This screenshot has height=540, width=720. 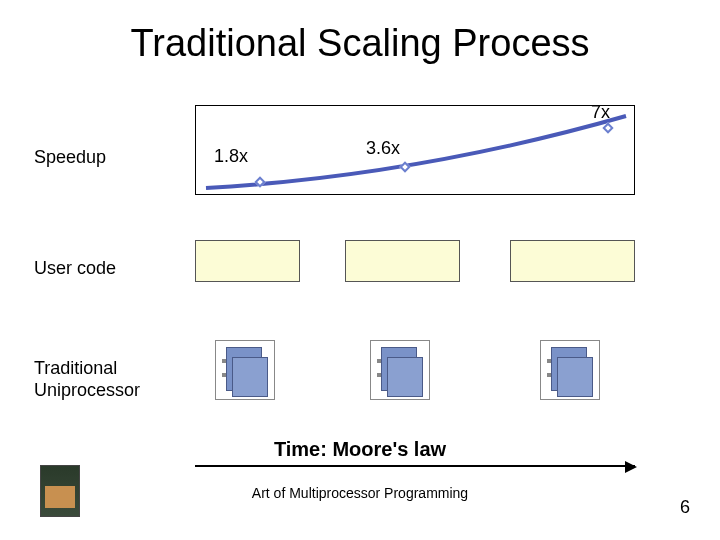 I want to click on page-number: 6, so click(x=685, y=508).